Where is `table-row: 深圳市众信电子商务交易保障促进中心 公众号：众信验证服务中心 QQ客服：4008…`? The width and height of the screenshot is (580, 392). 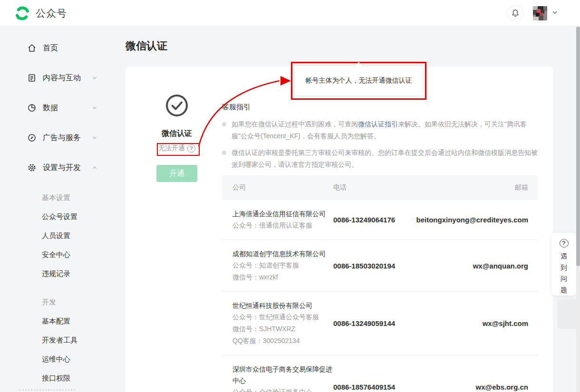
table-row: 深圳市众信电子商务交易保障促进中心 公众号：众信验证服务中心 QQ客服：4008… is located at coordinates (380, 373).